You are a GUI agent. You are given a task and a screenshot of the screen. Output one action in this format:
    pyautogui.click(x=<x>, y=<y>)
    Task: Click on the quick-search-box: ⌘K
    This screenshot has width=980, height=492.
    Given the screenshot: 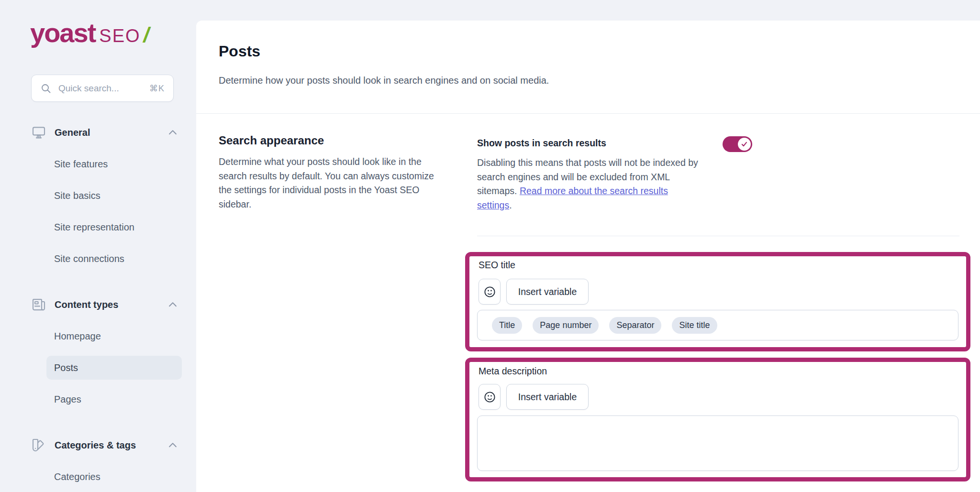 What is the action you would take?
    pyautogui.click(x=102, y=88)
    